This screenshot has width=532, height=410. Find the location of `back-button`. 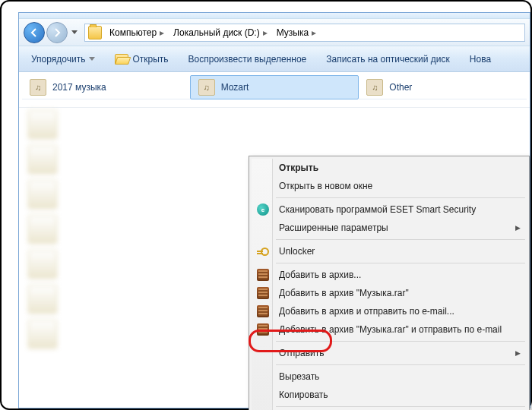

back-button is located at coordinates (34, 33).